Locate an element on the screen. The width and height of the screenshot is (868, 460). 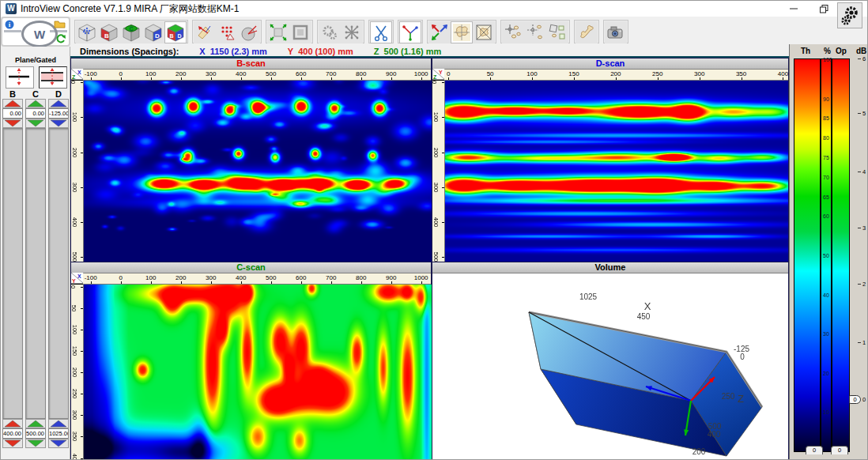
percent-label: 85 is located at coordinates (826, 119).